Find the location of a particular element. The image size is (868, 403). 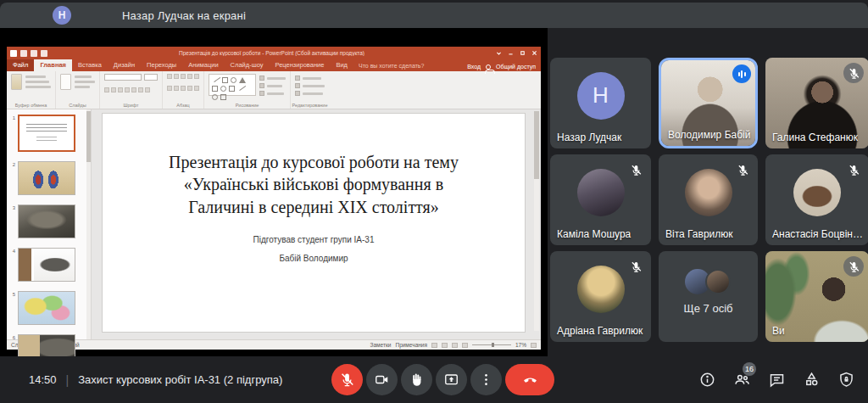

shapes-gallery is located at coordinates (232, 85).